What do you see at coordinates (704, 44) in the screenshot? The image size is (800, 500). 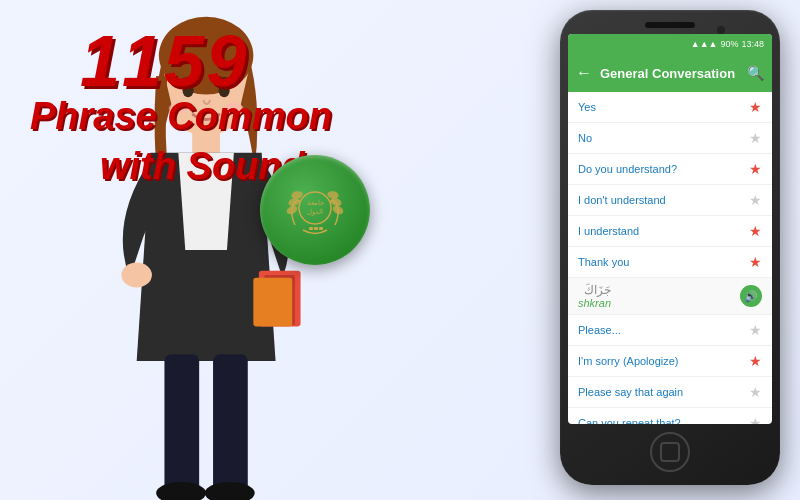 I see `signal-icon: ▲▲▲` at bounding box center [704, 44].